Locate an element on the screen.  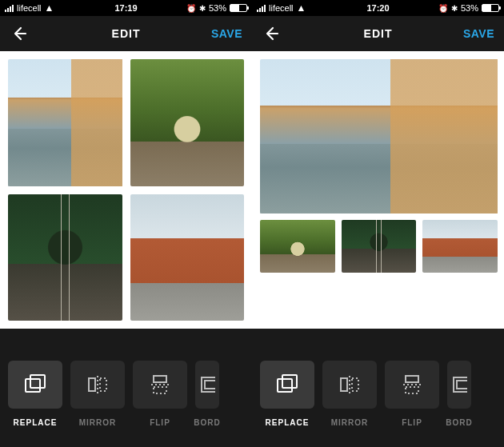
status-bar: lifecell ▲ 17:19 ⏰ ✱ 53% is located at coordinates (126, 8).